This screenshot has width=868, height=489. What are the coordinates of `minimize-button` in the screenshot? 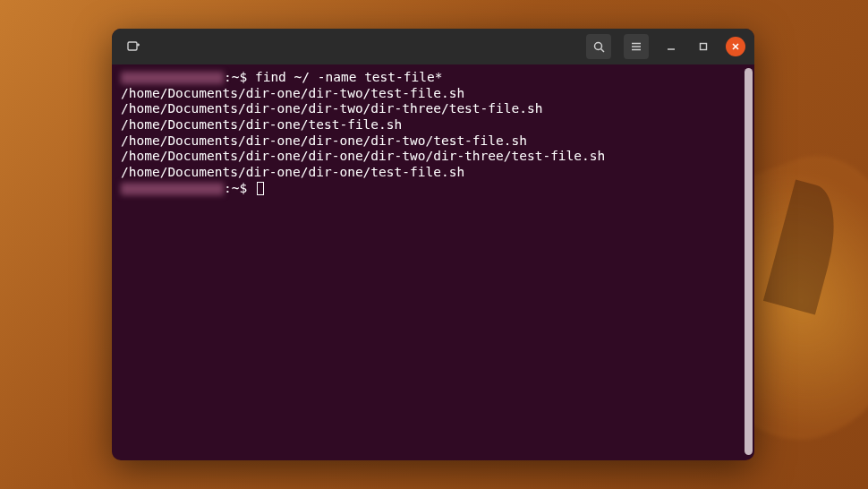 It's located at (671, 47).